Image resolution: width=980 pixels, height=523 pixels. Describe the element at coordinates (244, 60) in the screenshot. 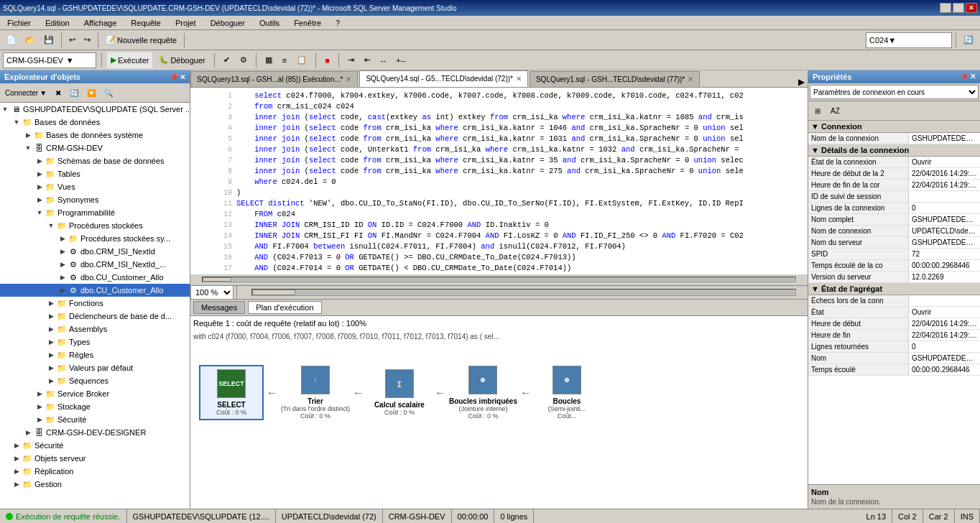

I see `parse-btn: ⚙` at that location.